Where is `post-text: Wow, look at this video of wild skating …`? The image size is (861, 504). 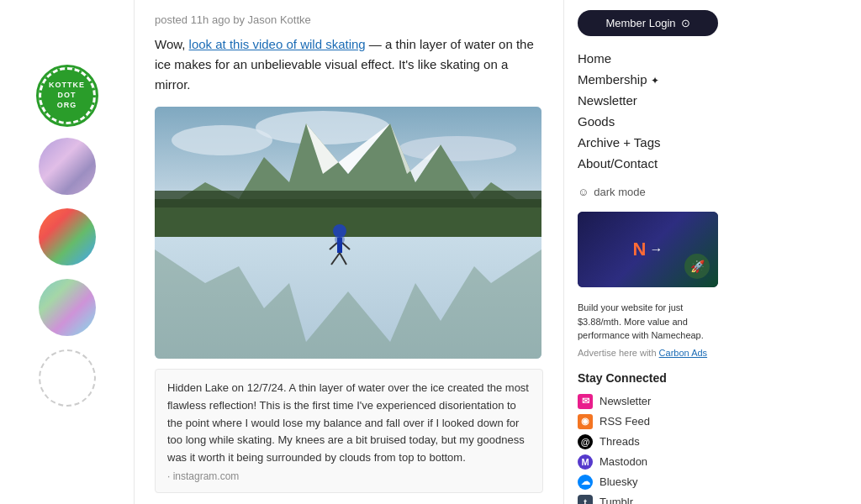 post-text: Wow, look at this video of wild skating … is located at coordinates (349, 65).